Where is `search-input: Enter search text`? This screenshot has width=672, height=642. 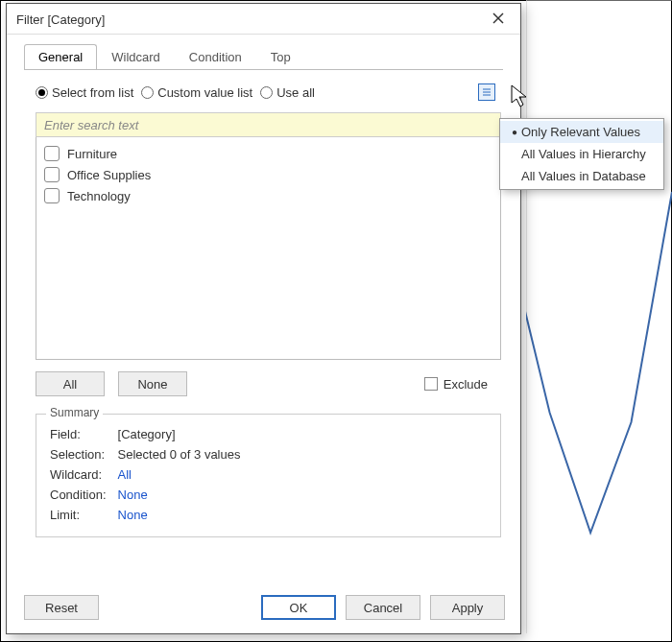
search-input: Enter search text is located at coordinates (269, 125).